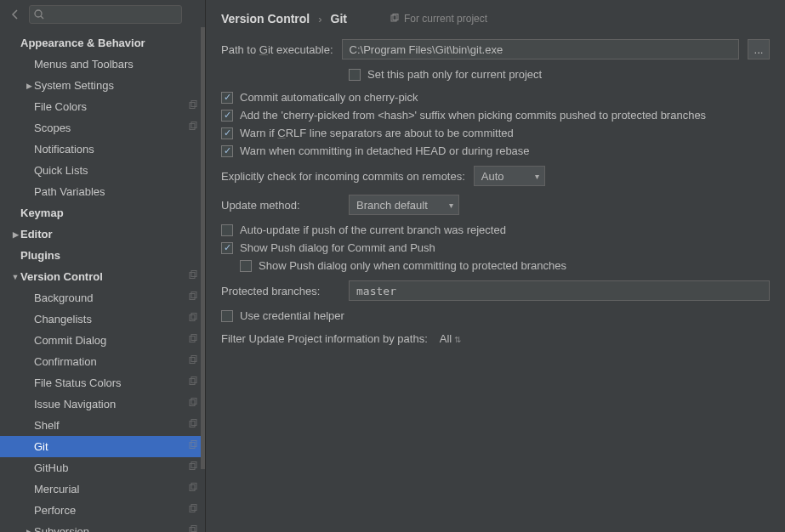  What do you see at coordinates (102, 425) in the screenshot?
I see `sidebar-item-shelf: Shelf` at bounding box center [102, 425].